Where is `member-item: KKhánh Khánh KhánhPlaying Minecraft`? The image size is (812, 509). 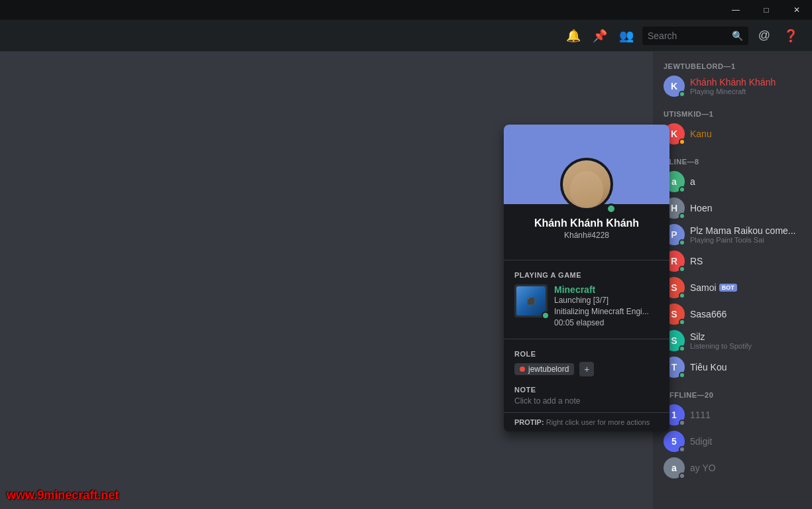
member-item: KKhánh Khánh KhánhPlaying Minecraft is located at coordinates (732, 86).